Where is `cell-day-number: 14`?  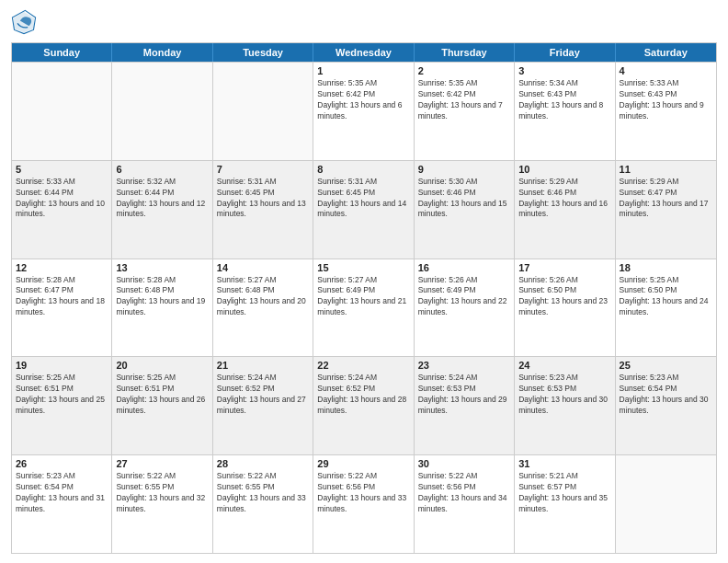 cell-day-number: 14 is located at coordinates (263, 268).